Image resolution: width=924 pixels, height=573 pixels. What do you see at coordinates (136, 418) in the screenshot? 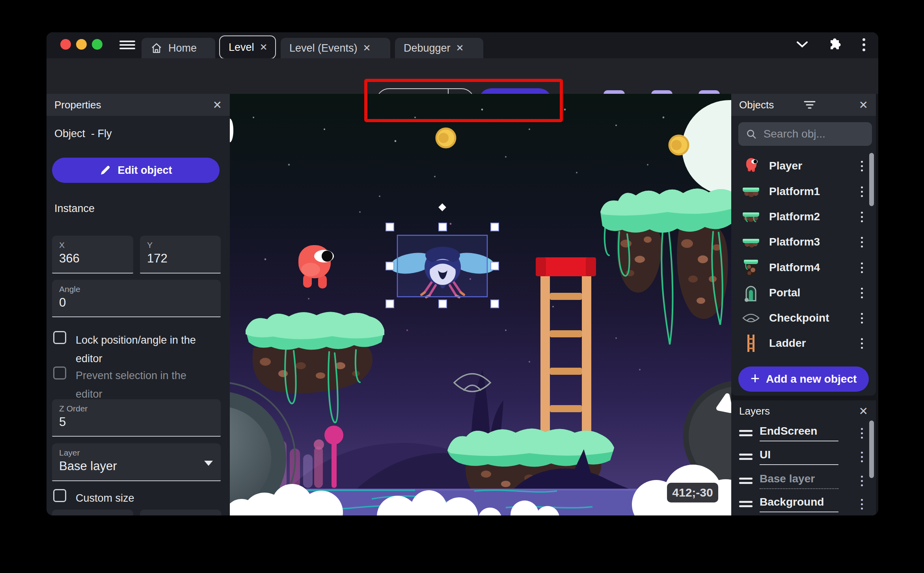
I see `z-order-field: Z Order 5` at bounding box center [136, 418].